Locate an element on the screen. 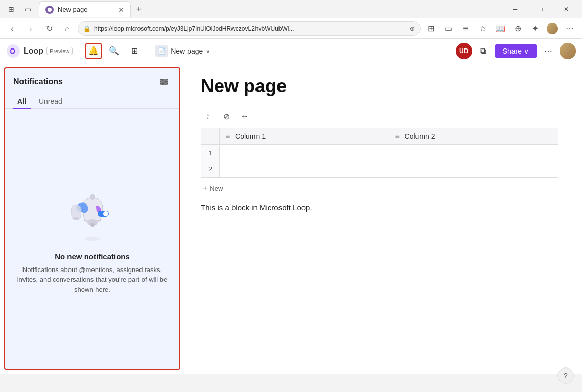 The image size is (582, 392). notifications-settings-button is located at coordinates (164, 82).